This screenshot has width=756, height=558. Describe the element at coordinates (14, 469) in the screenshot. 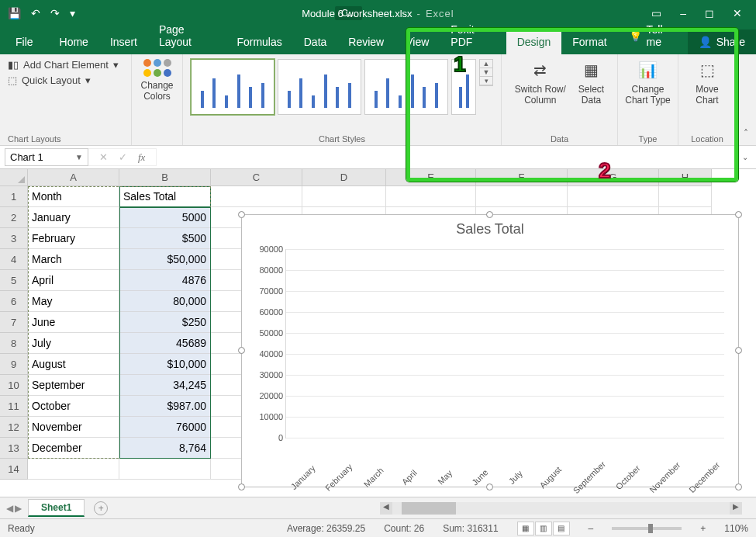

I see `row-header: 14` at that location.